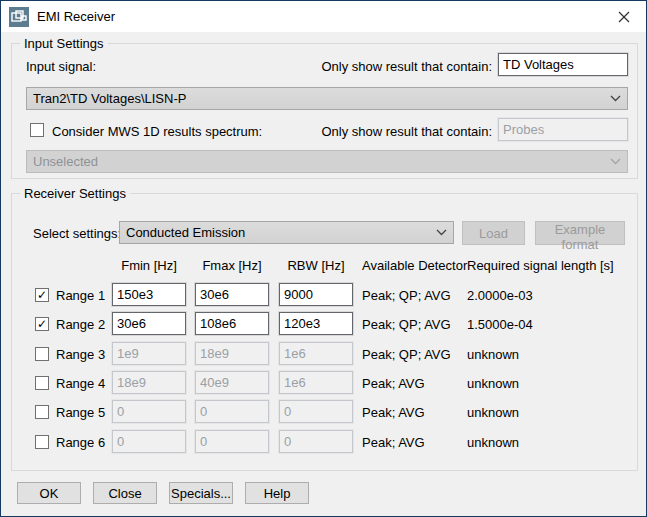  What do you see at coordinates (80, 384) in the screenshot?
I see `range-label: Range 4` at bounding box center [80, 384].